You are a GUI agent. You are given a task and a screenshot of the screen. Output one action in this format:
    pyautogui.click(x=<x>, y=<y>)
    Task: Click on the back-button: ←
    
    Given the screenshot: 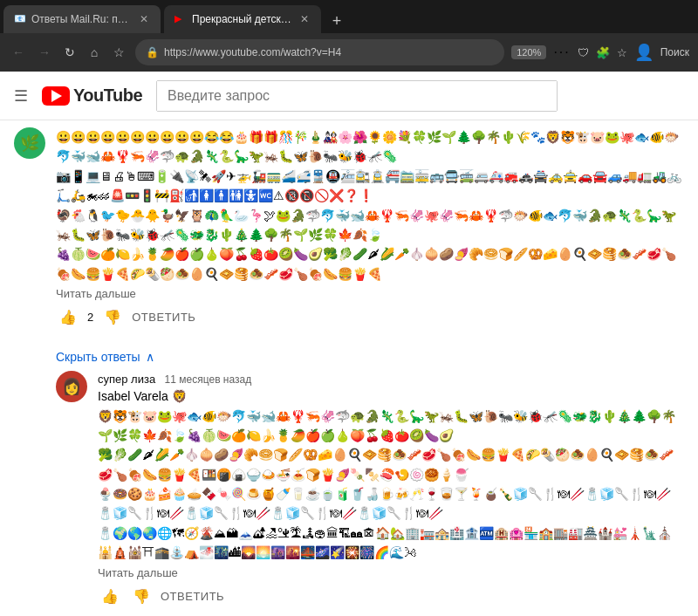 What is the action you would take?
    pyautogui.click(x=18, y=52)
    